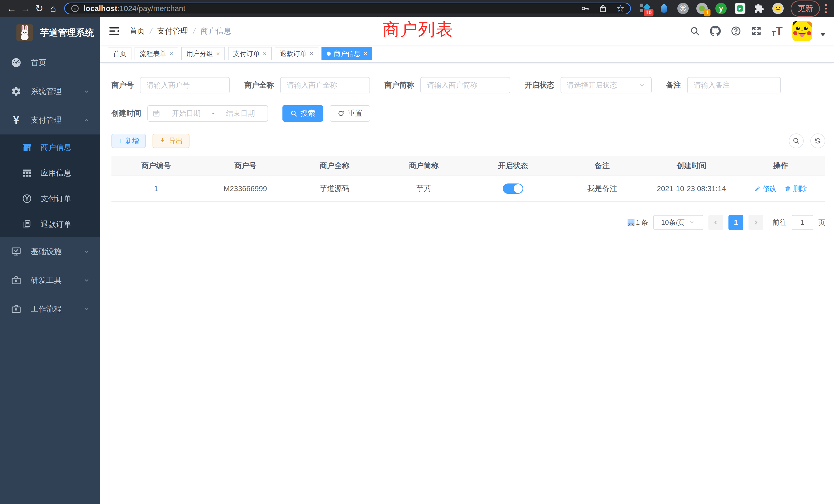  What do you see at coordinates (603, 8) in the screenshot?
I see `share-icon` at bounding box center [603, 8].